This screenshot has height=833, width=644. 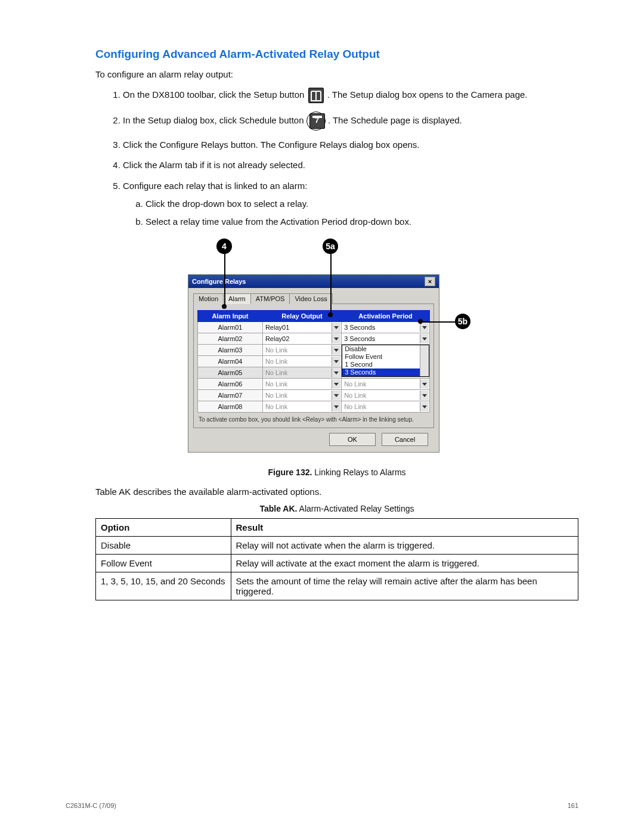 What do you see at coordinates (351, 165) in the screenshot?
I see `step-4: Click the Alarm tab if it is not already…` at bounding box center [351, 165].